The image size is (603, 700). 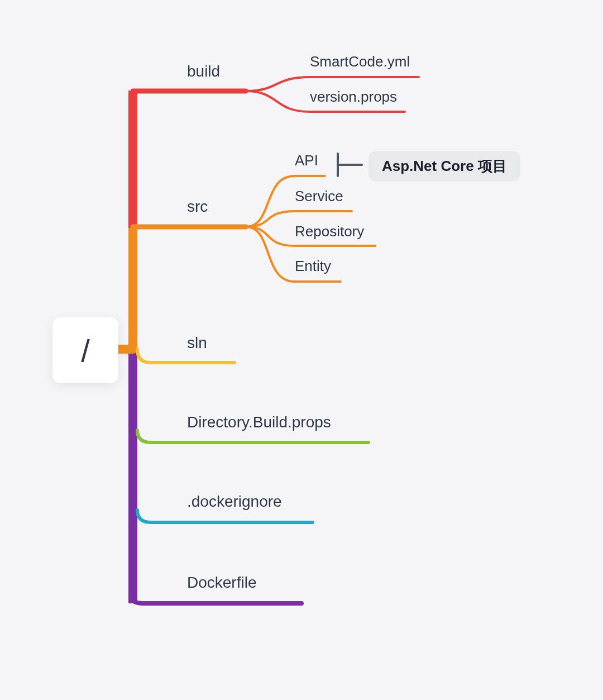 What do you see at coordinates (319, 197) in the screenshot?
I see `node-service: Service` at bounding box center [319, 197].